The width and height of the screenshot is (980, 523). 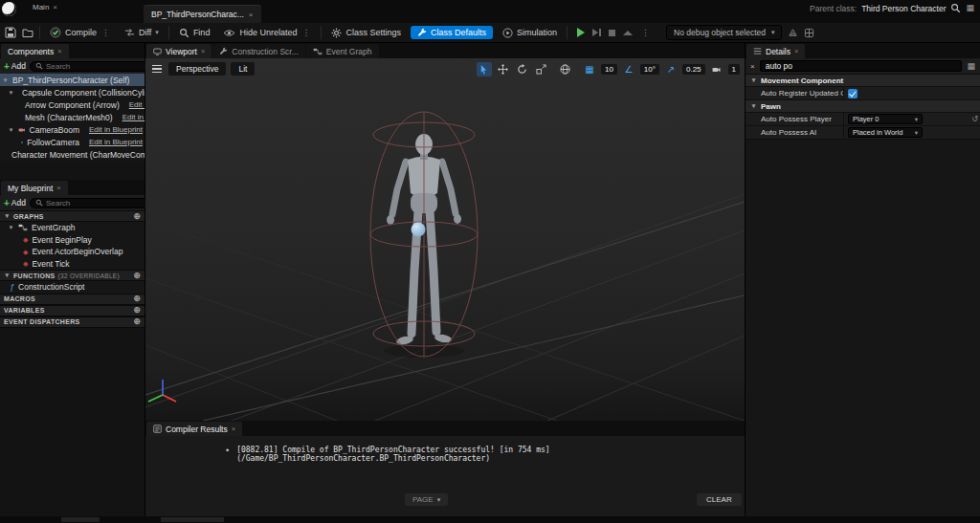 What do you see at coordinates (885, 132) in the screenshot?
I see `auto-possess-ai-dropdown: Placed in World ▾` at bounding box center [885, 132].